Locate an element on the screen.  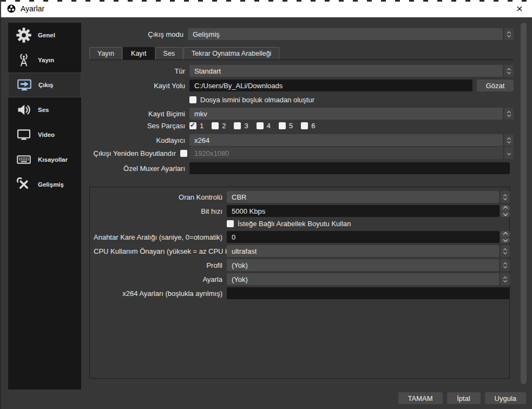
combo-dropdown-icon is located at coordinates (509, 153).